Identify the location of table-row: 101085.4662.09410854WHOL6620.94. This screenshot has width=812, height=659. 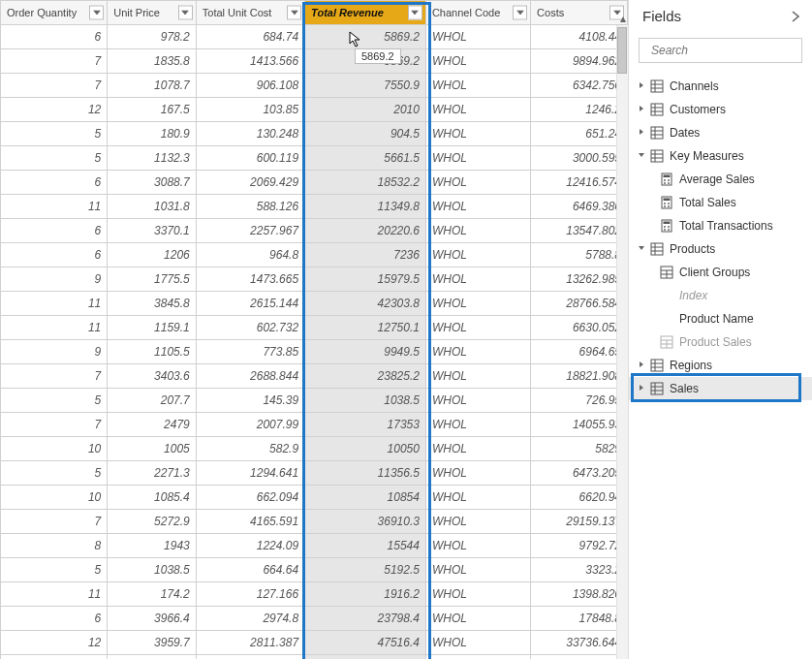
(314, 498).